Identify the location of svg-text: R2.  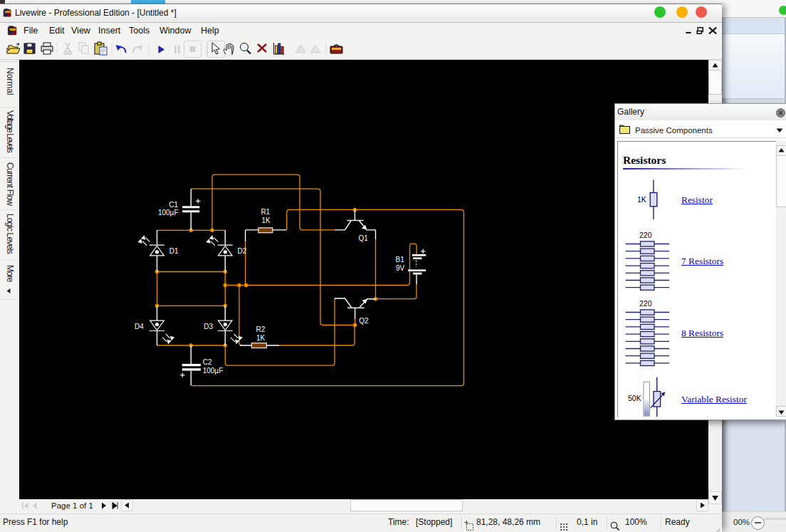
(261, 329).